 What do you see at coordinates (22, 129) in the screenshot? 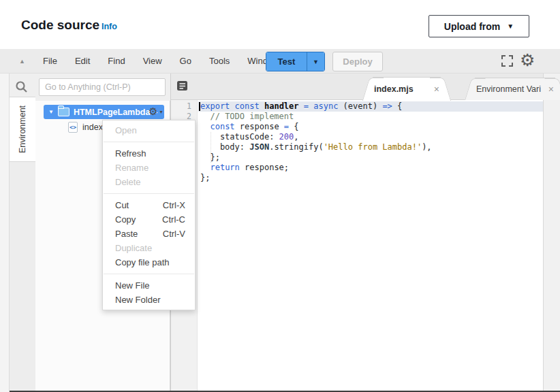
I see `environment-tab-label: Environment` at bounding box center [22, 129].